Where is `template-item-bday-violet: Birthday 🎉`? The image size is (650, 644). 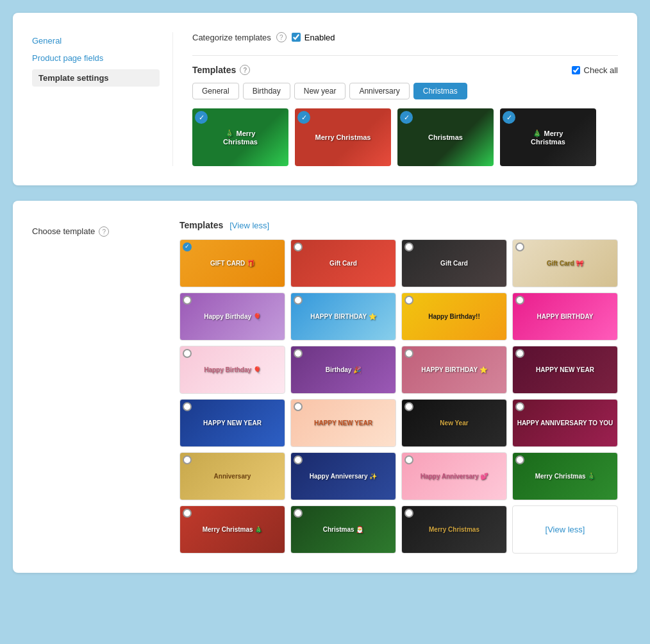
template-item-bday-violet: Birthday 🎉 is located at coordinates (344, 369).